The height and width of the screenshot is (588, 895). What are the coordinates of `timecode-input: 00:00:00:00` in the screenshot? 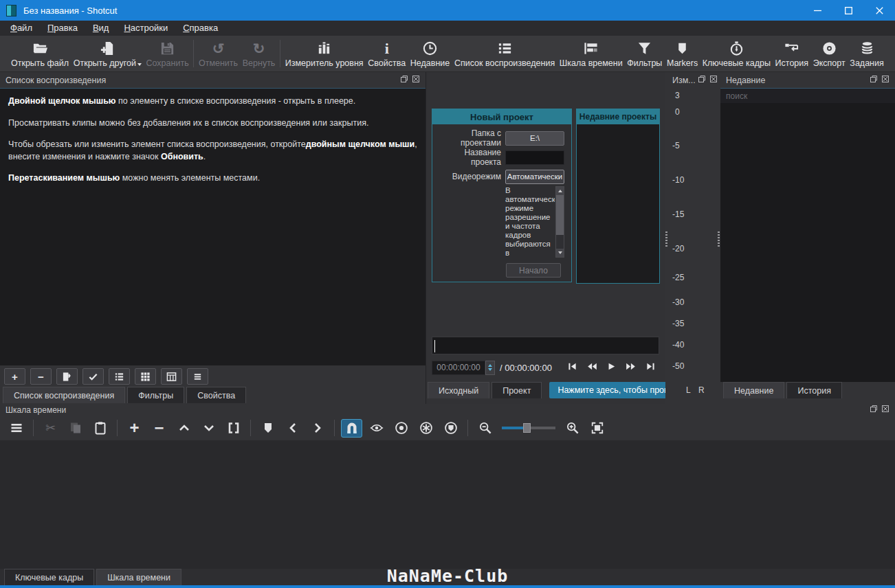 It's located at (458, 368).